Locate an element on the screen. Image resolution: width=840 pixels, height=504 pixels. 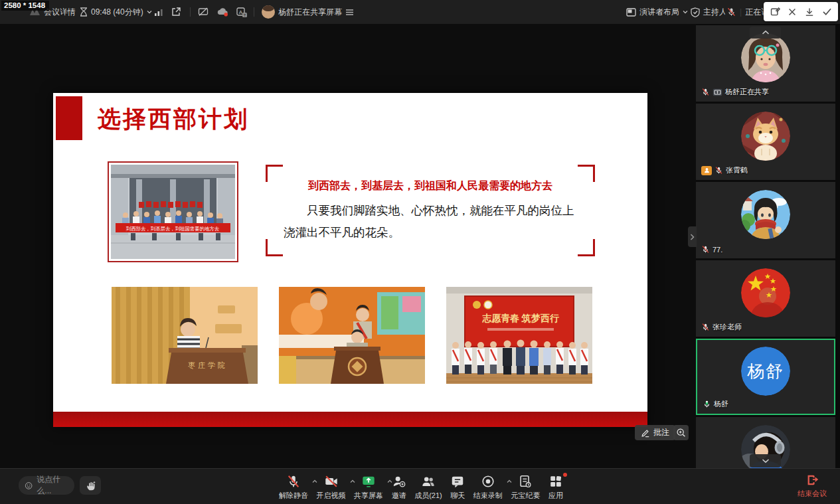
photo-group-banner: 到西部去，到基层去，到祖国需要的地方去 is located at coordinates (173, 212).